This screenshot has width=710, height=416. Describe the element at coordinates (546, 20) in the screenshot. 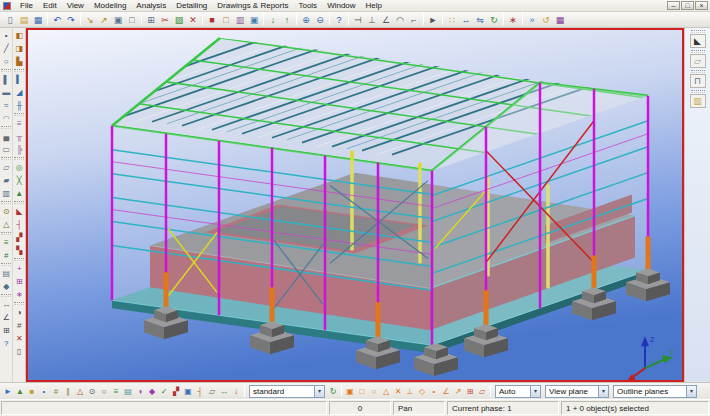

I see `auto-rebuild-icon: ↺` at that location.